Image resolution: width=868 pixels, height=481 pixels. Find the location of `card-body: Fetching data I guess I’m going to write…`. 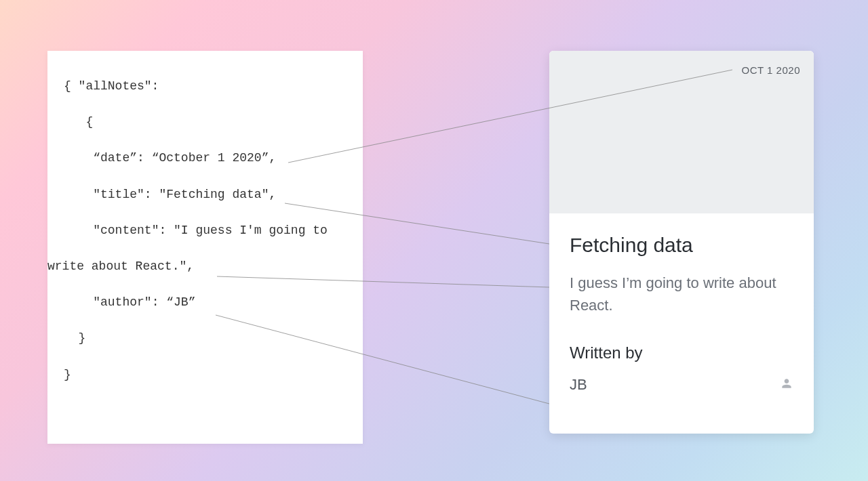

card-body: Fetching data I guess I’m going to write… is located at coordinates (682, 324).